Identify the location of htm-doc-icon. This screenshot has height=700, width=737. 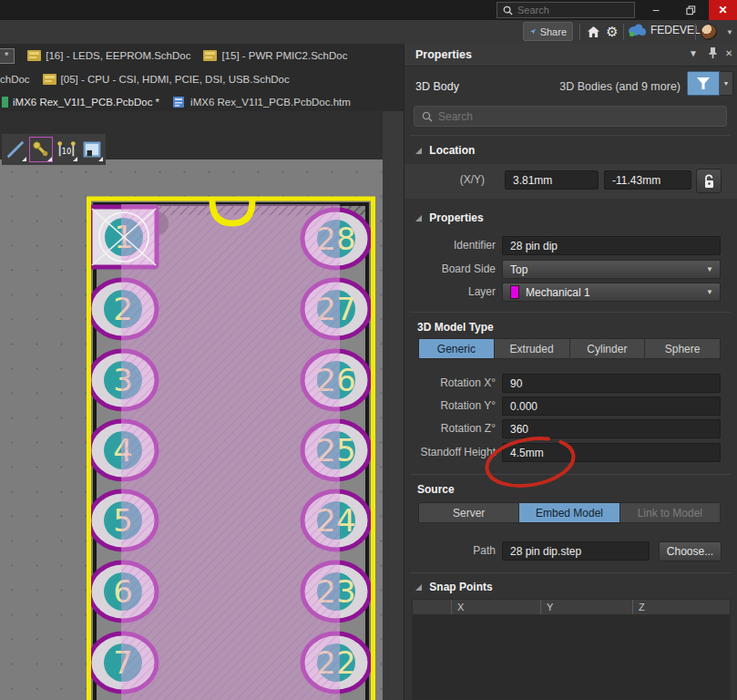
(179, 102).